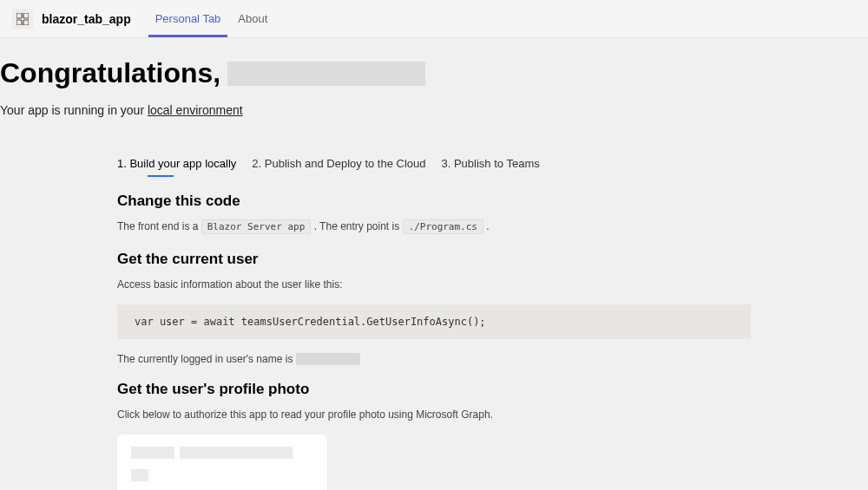  I want to click on heading-change-code: Change this code, so click(434, 201).